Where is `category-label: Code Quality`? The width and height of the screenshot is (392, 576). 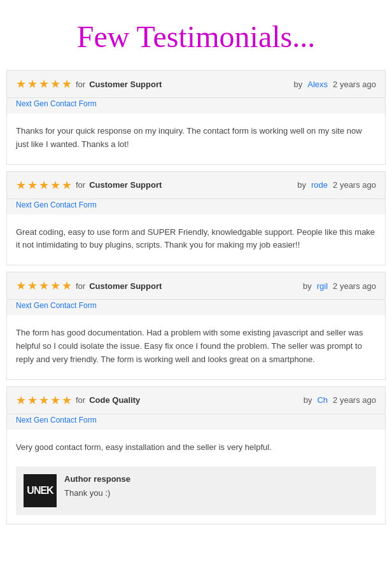 category-label: Code Quality is located at coordinates (115, 400).